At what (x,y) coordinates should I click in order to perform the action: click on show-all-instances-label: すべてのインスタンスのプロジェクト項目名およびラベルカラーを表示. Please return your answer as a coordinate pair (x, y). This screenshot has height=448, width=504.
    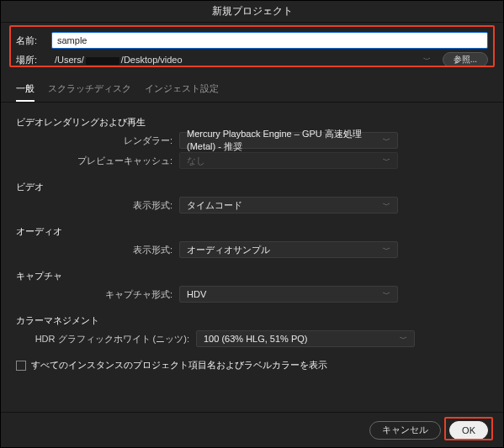
    Looking at the image, I should click on (179, 365).